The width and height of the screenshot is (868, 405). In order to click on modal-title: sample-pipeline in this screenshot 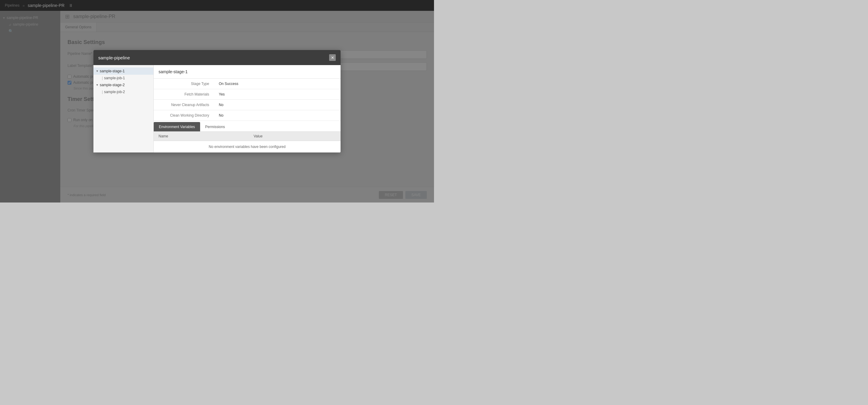, I will do `click(114, 58)`.